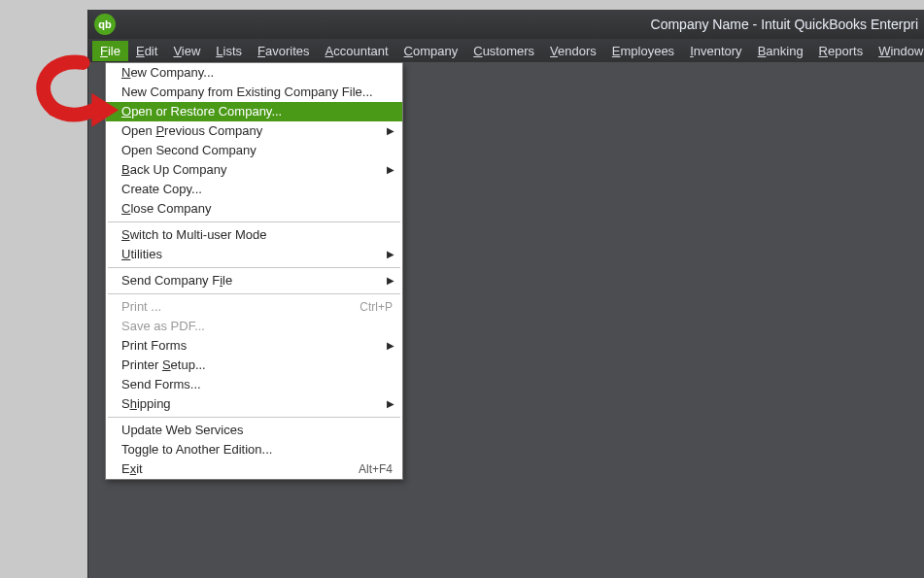 The image size is (924, 578). Describe the element at coordinates (167, 208) in the screenshot. I see `menu-item-label: Close Company` at that location.